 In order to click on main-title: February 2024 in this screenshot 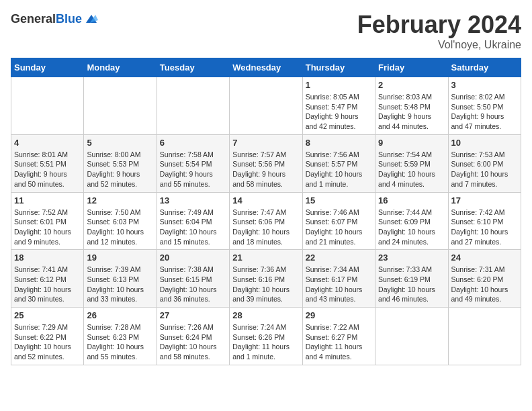, I will do `click(439, 25)`.